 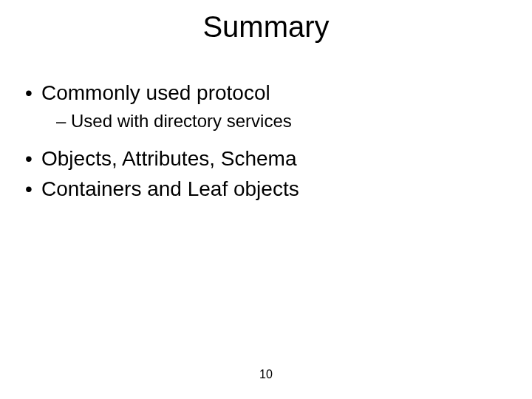 What do you see at coordinates (266, 27) in the screenshot?
I see `slide-title: Summary` at bounding box center [266, 27].